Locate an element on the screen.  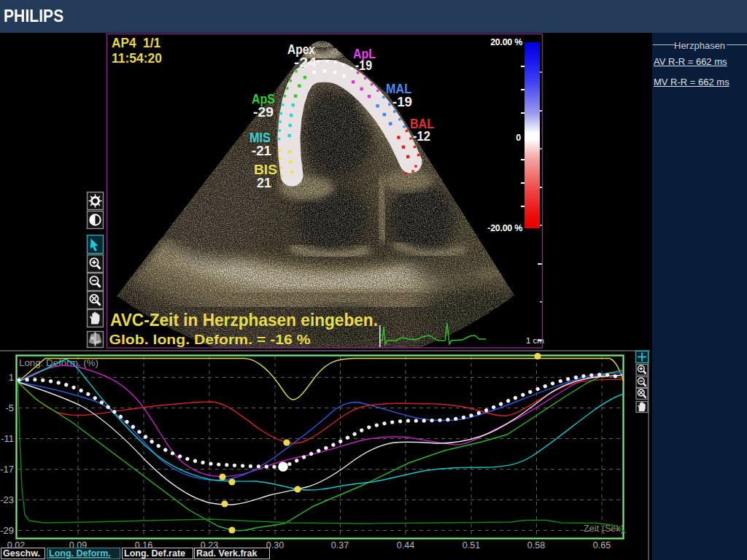
svg-text: -12 is located at coordinates (422, 136).